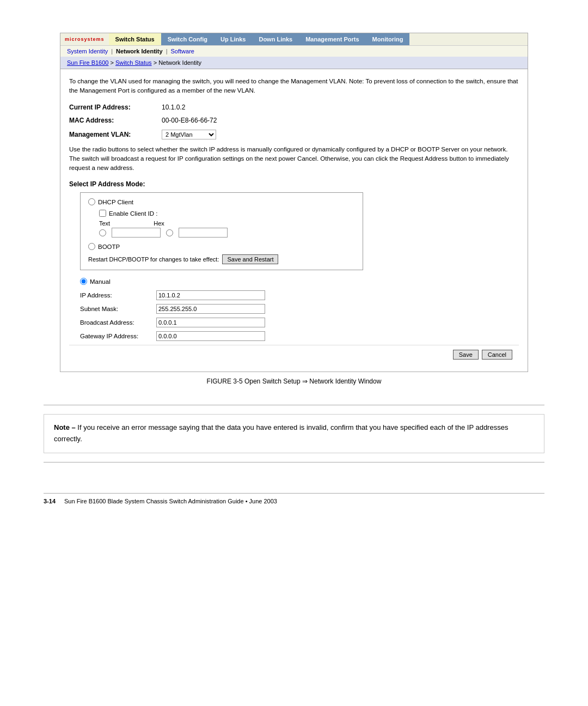 This screenshot has height=706, width=588. Describe the element at coordinates (294, 107) in the screenshot. I see `current-ip-row: Current IP Address: 10.1.0.2` at that location.